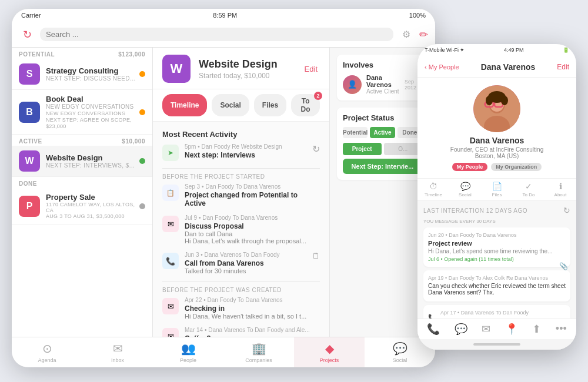  I want to click on changed-meta: Sep 3 • Dan Foody To Dana Varenos, so click(252, 187).